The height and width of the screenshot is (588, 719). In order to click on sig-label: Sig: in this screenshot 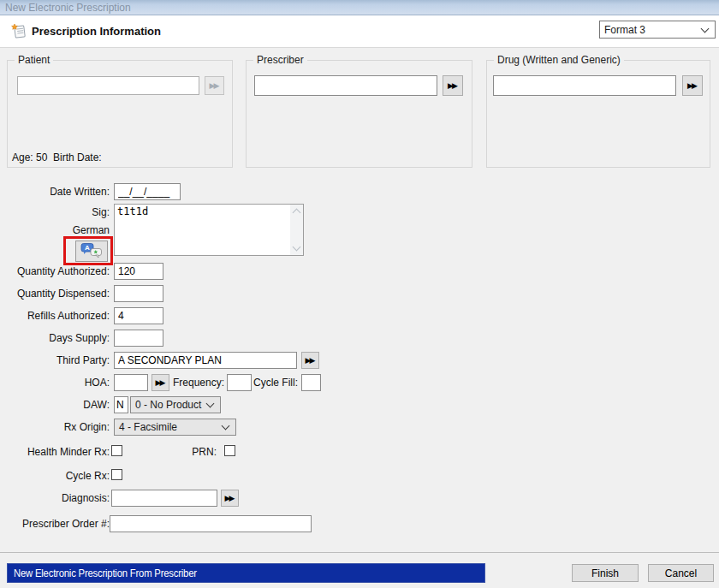, I will do `click(55, 212)`.